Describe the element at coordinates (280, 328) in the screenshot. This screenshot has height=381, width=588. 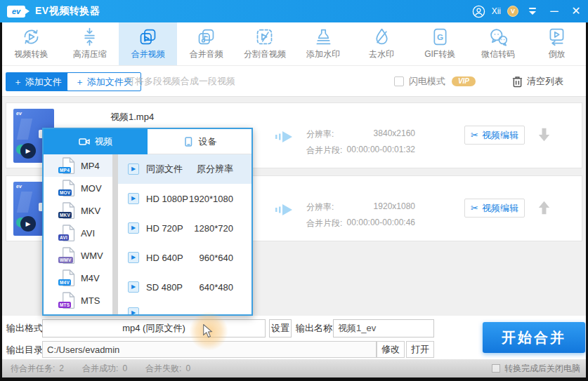
I see `settings-button: 设置` at that location.